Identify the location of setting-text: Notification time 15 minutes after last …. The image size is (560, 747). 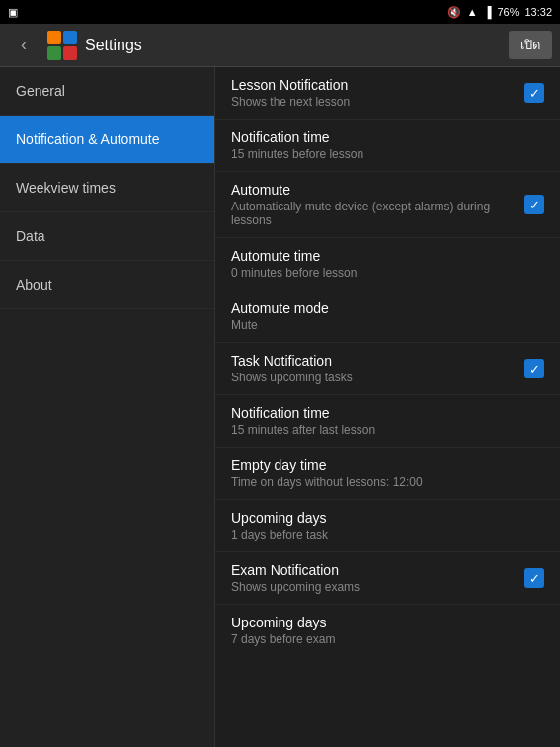
(387, 421).